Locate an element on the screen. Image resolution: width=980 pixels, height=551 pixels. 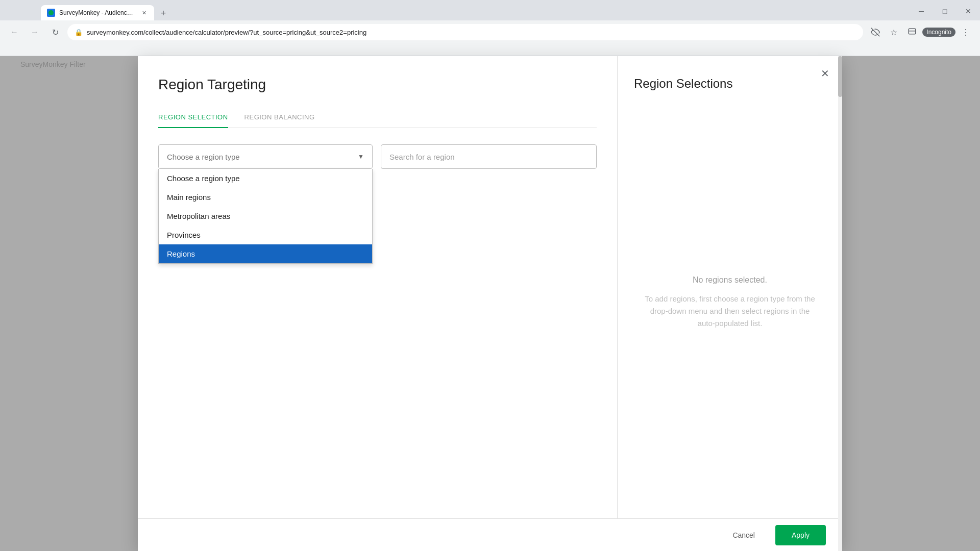
chevron-down-icon: ▼ is located at coordinates (361, 157).